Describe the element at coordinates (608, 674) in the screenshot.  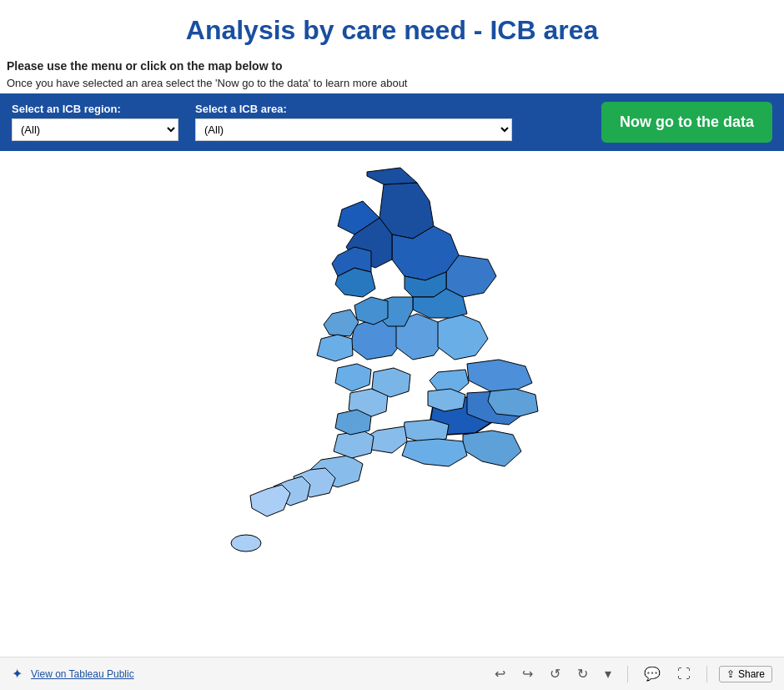
I see `more-options-button: ▾` at that location.